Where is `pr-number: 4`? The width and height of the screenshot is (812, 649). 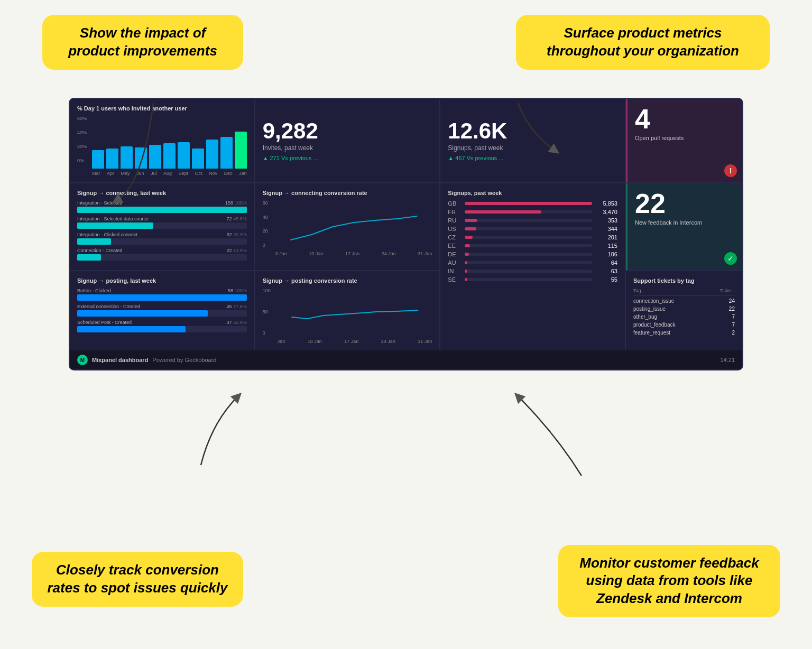
pr-number: 4 is located at coordinates (685, 119).